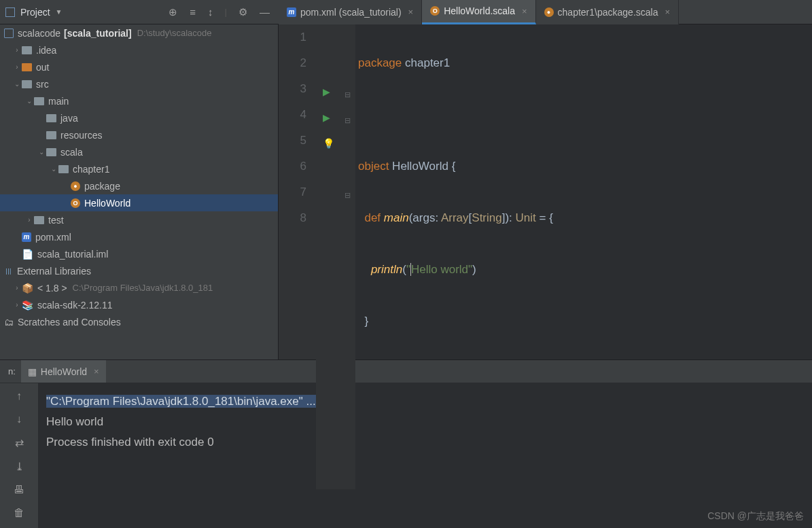 Image resolution: width=812 pixels, height=528 pixels. I want to click on run-label: n:, so click(12, 371).